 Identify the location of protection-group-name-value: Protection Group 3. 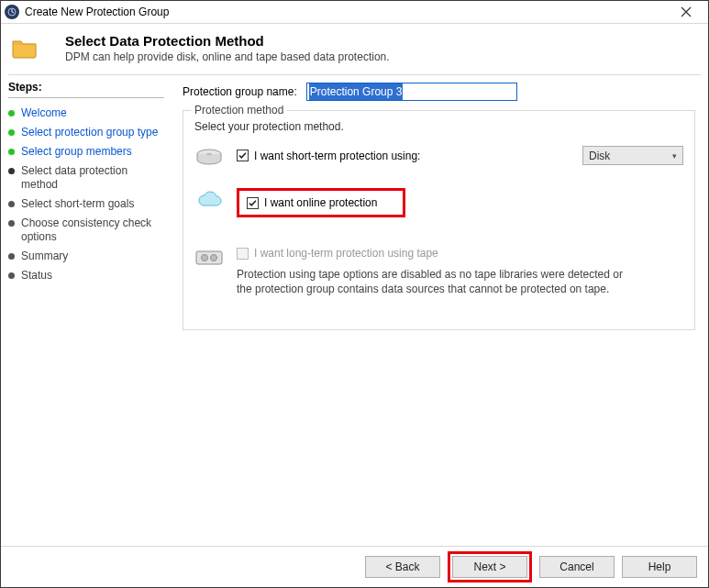
(356, 92).